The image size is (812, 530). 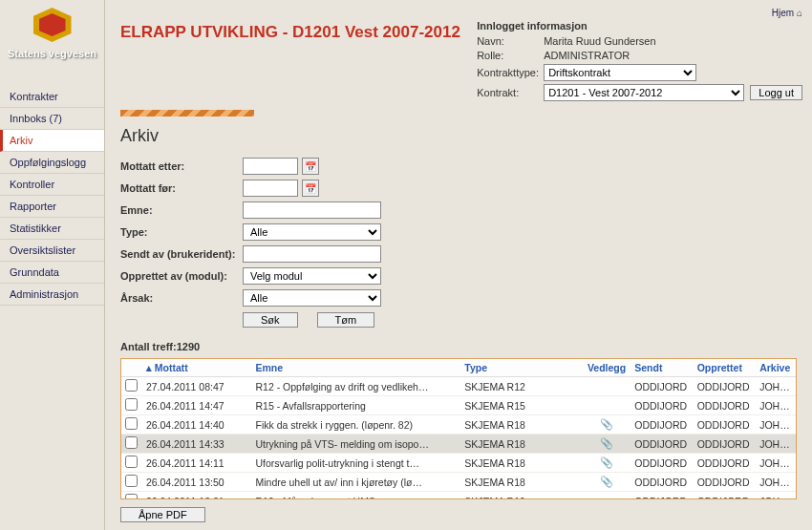 What do you see at coordinates (510, 55) in the screenshot?
I see `role-label: Rolle:` at bounding box center [510, 55].